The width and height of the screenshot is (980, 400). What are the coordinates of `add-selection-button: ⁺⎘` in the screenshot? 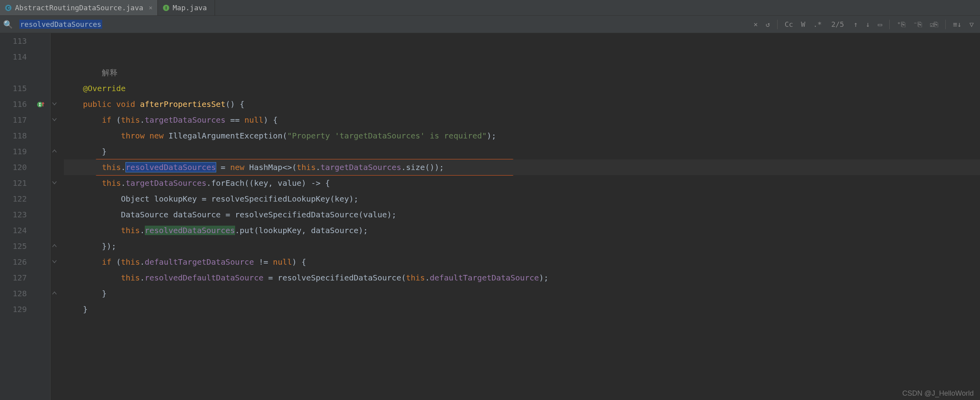 It's located at (901, 24).